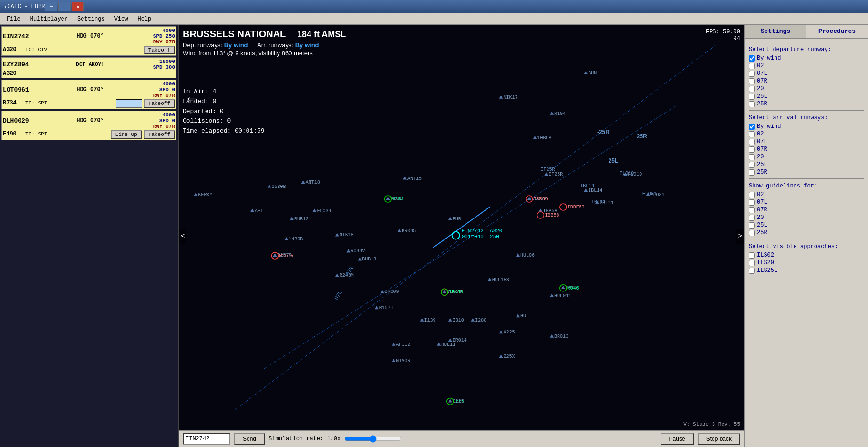 Image resolution: width=868 pixels, height=447 pixels. What do you see at coordinates (806, 50) in the screenshot?
I see `dep-runway-title: Select departure runway:` at bounding box center [806, 50].